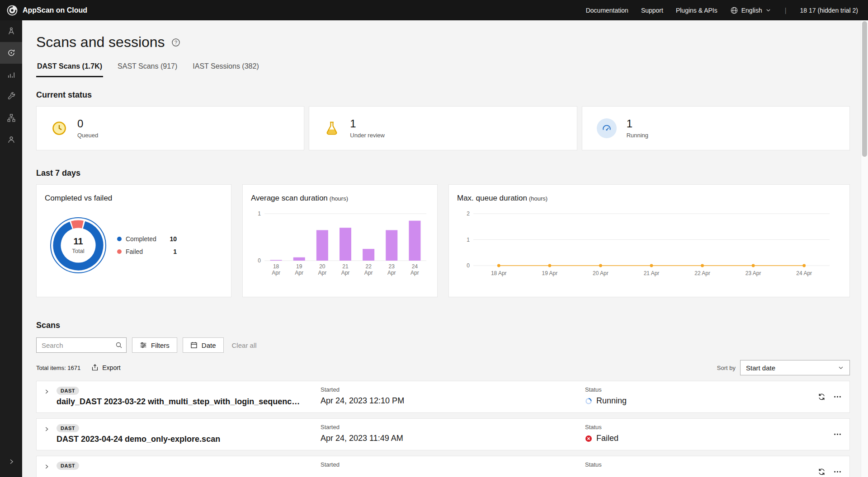 This screenshot has width=868, height=477. What do you see at coordinates (434, 10) in the screenshot?
I see `topbar: AppScan on Cloud Documentation Support P…` at bounding box center [434, 10].